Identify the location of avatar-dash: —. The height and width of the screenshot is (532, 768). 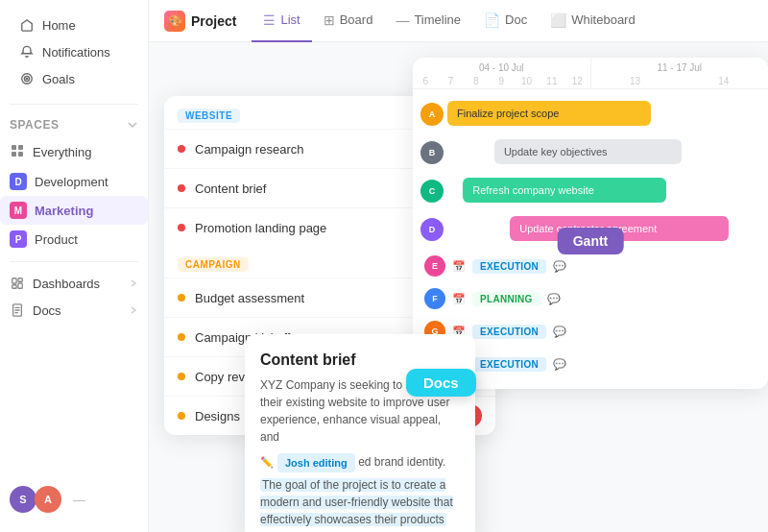
(79, 499).